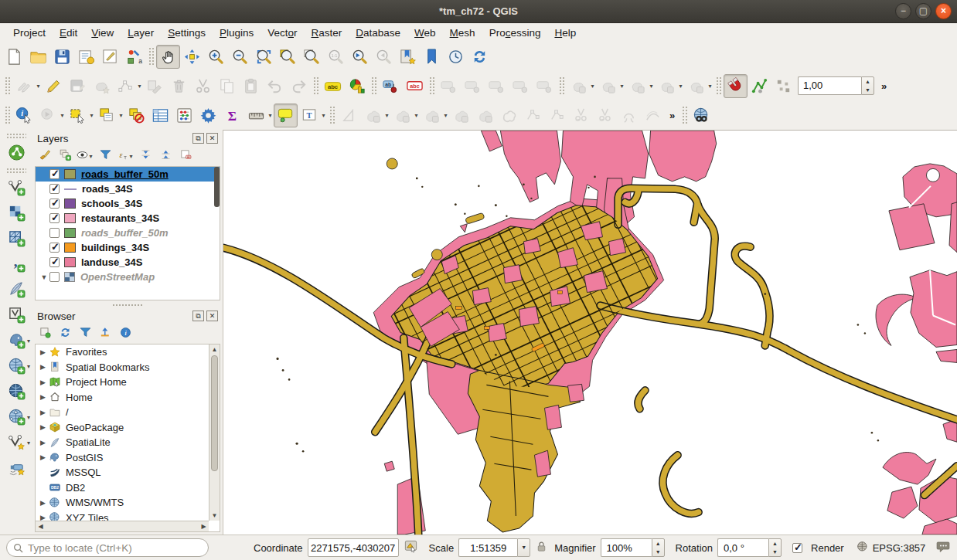  What do you see at coordinates (496, 87) in the screenshot?
I see `rotate-label-button` at bounding box center [496, 87].